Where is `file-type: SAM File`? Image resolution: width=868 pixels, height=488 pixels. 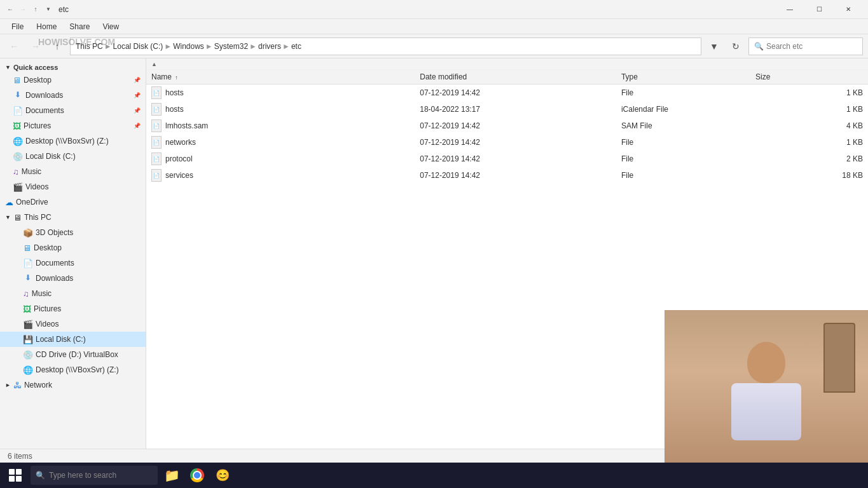
file-type: SAM File is located at coordinates (688, 126).